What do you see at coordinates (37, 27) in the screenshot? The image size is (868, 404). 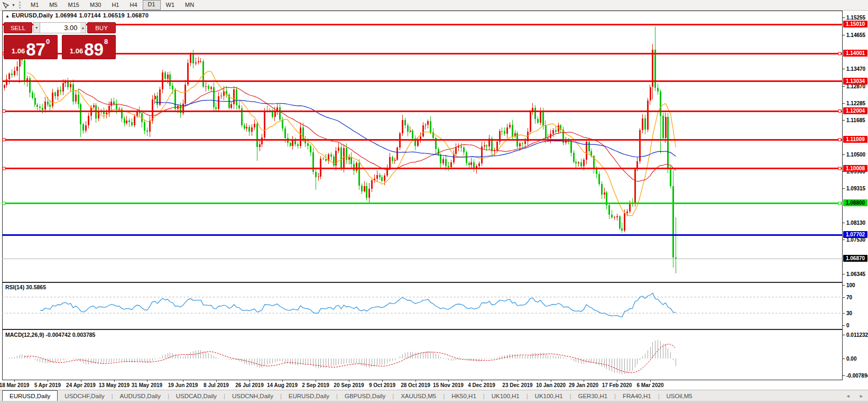 I see `volume-decrease-icon: ▼` at bounding box center [37, 27].